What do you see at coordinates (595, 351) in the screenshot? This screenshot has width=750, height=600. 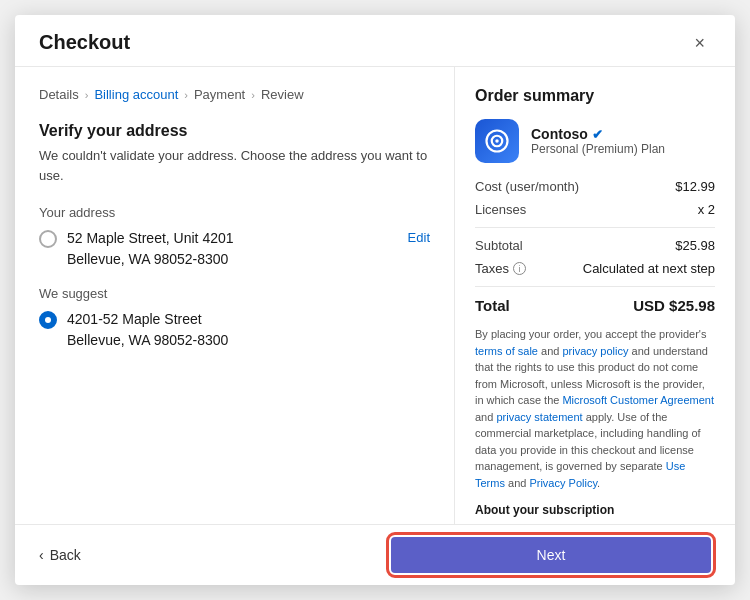 I see `privacy-policy-link: privacy policy` at bounding box center [595, 351].